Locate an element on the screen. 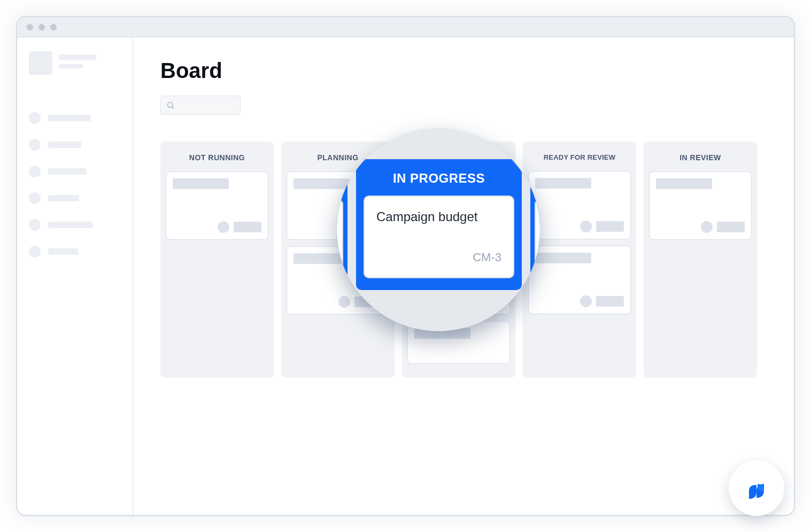  column-header: READY FOR REVIEW is located at coordinates (580, 156).